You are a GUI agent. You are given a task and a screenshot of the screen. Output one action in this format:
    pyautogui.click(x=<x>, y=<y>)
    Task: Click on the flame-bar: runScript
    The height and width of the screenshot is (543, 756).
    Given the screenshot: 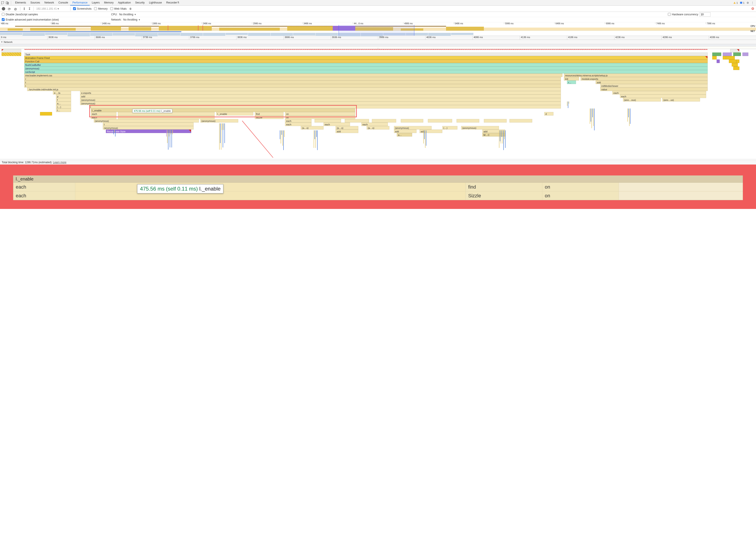 What is the action you would take?
    pyautogui.click(x=366, y=72)
    